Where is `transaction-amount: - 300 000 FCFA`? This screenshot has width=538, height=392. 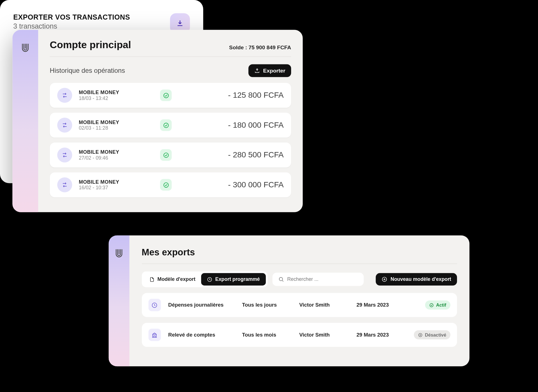
transaction-amount: - 300 000 FCFA is located at coordinates (256, 185).